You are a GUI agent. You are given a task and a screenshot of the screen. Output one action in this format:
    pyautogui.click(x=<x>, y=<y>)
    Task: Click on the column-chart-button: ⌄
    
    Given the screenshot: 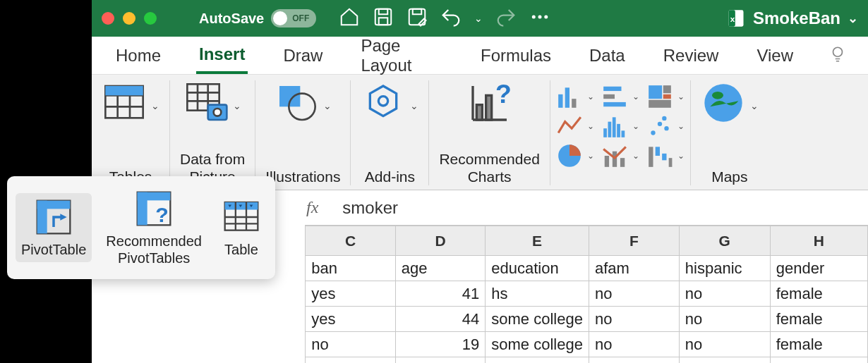 What is the action you would take?
    pyautogui.click(x=575, y=97)
    